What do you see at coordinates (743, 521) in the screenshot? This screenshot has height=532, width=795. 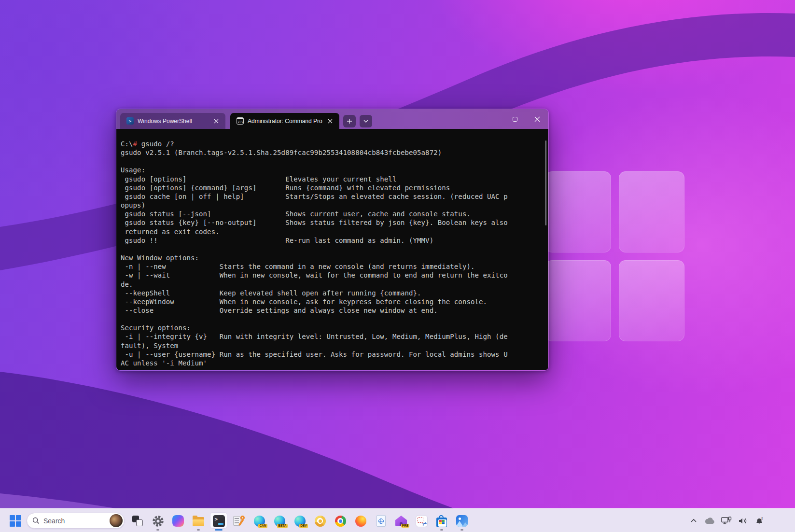 I see `speaker-icon` at bounding box center [743, 521].